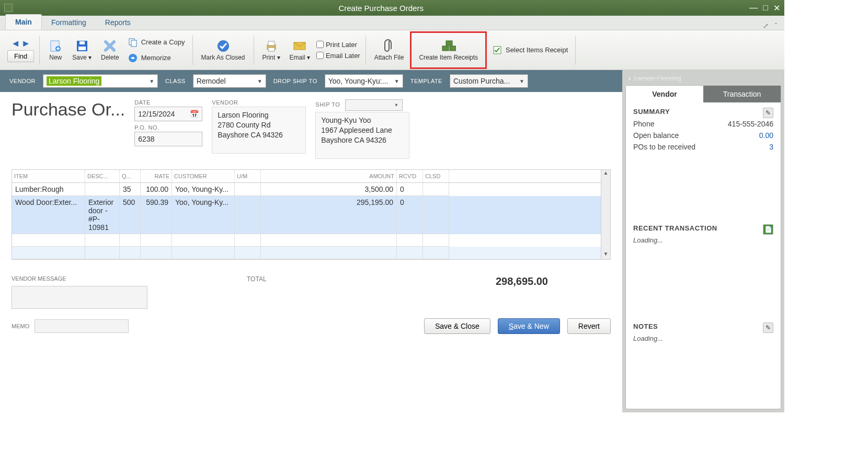 The image size is (868, 461). Describe the element at coordinates (449, 46) in the screenshot. I see `boxes-icon` at that location.